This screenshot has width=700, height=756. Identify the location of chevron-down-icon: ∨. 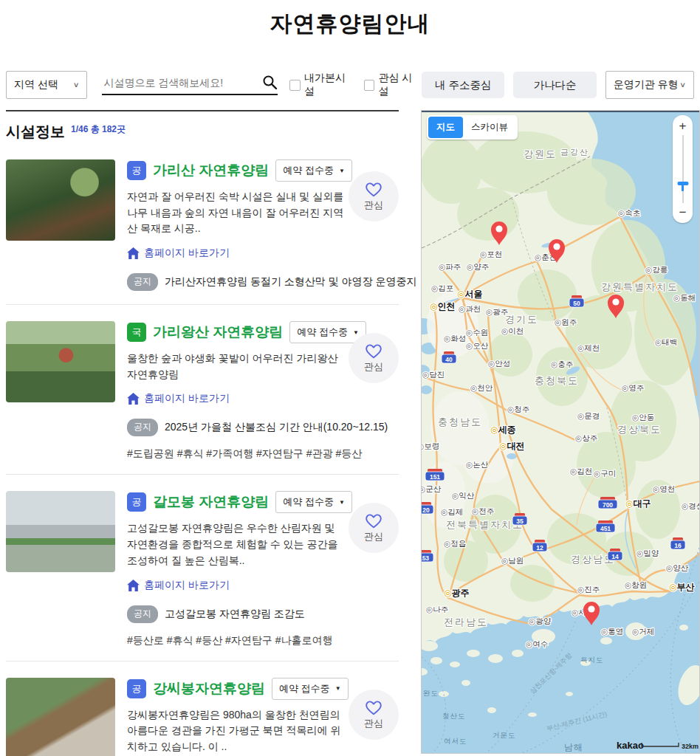
(682, 84).